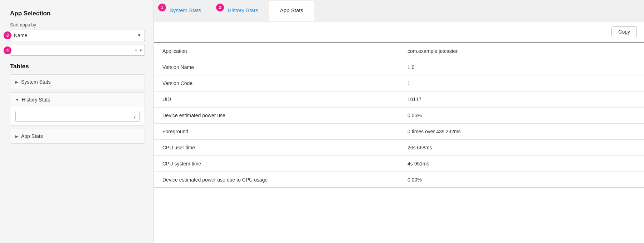 The image size is (644, 243). What do you see at coordinates (399, 99) in the screenshot?
I see `table-row: UID10117` at bounding box center [399, 99].